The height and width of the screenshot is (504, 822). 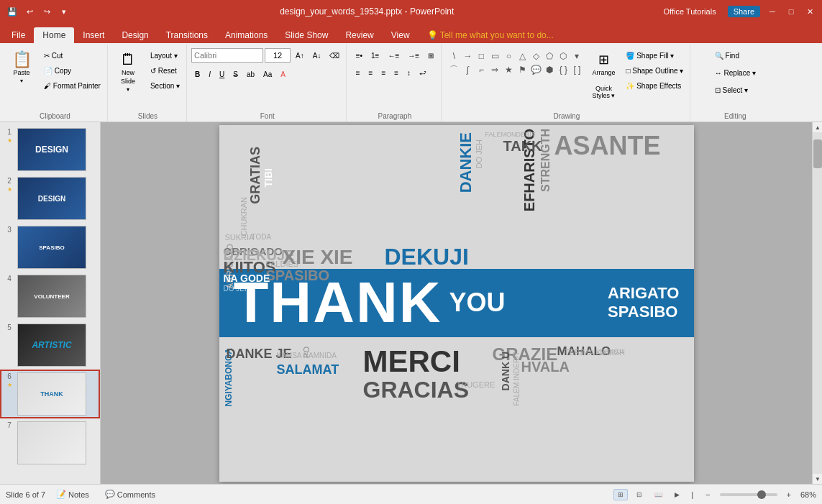 I want to click on columns-button: ⊞, so click(x=431, y=55).